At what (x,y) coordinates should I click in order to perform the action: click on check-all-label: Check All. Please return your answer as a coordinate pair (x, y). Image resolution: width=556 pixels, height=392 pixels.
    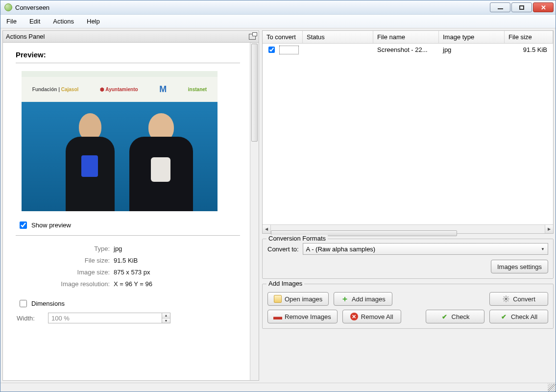
    Looking at the image, I should click on (524, 317).